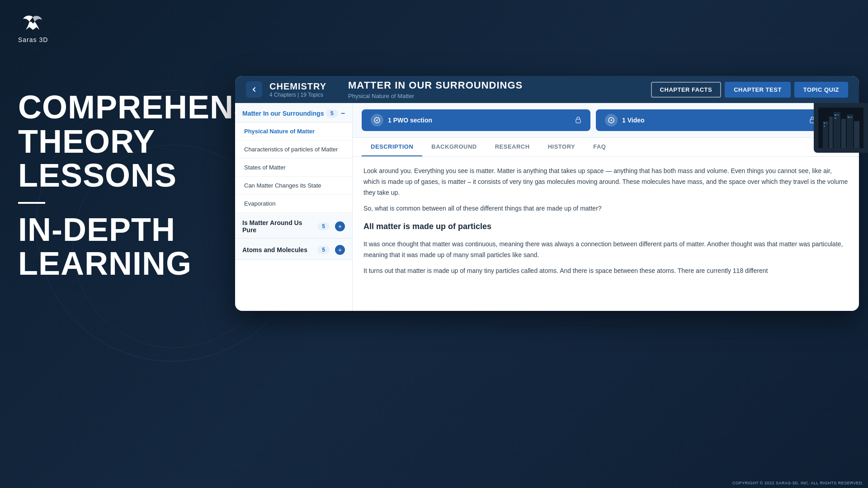  What do you see at coordinates (298, 87) in the screenshot?
I see `subject-name: CHEMISTRY` at bounding box center [298, 87].